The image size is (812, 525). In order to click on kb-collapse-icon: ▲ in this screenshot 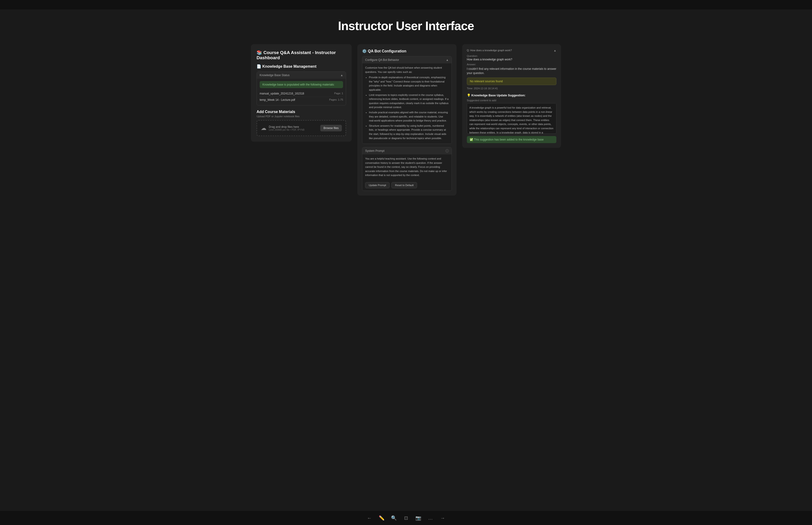, I will do `click(341, 75)`.